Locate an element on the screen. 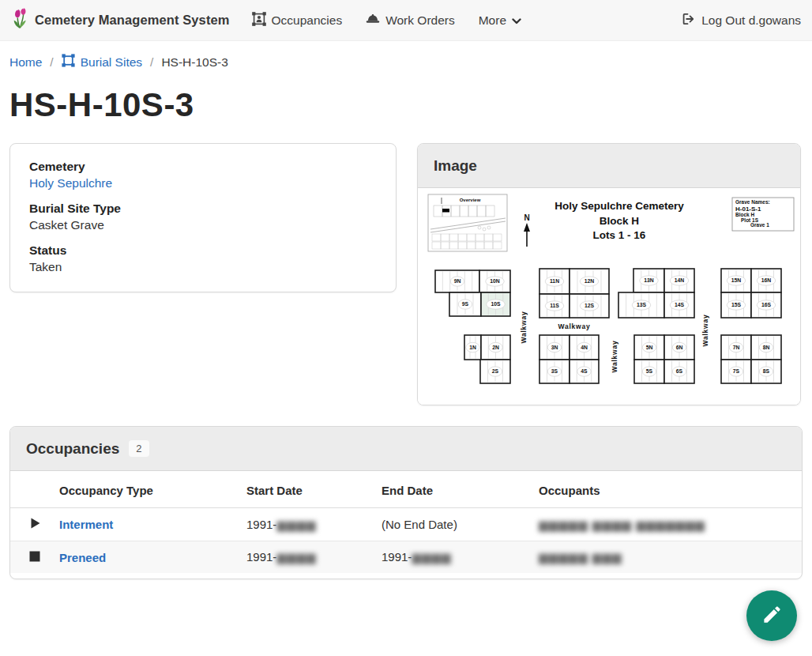 The height and width of the screenshot is (656, 812). logout-label: Log Out d.gowans is located at coordinates (751, 21).